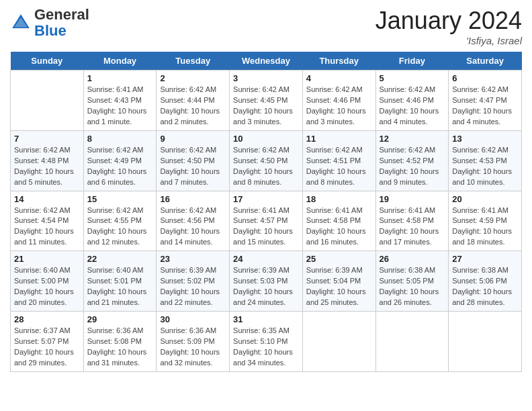 Image resolution: width=532 pixels, height=411 pixels. I want to click on calendar-cell: 18Sunrise: 6:41 AMSunset: 4:58 PMDayligh…, so click(339, 221).